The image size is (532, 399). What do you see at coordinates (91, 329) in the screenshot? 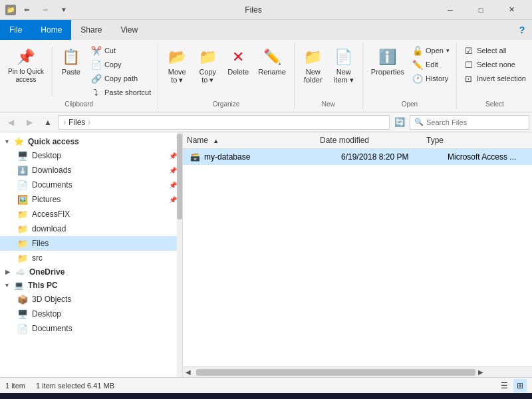
I see `sidebar-item-documents2: 📄 Documents` at bounding box center [91, 329].